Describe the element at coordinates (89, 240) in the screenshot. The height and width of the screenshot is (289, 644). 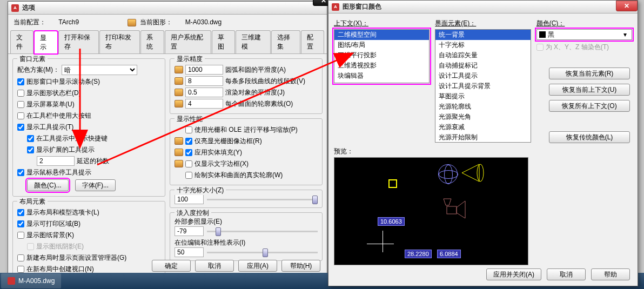
I see `group-layout: 布局元素 显示布局和模型选项卡(L) 显示可打印区域(B) 显示图纸背景(K) …` at that location.